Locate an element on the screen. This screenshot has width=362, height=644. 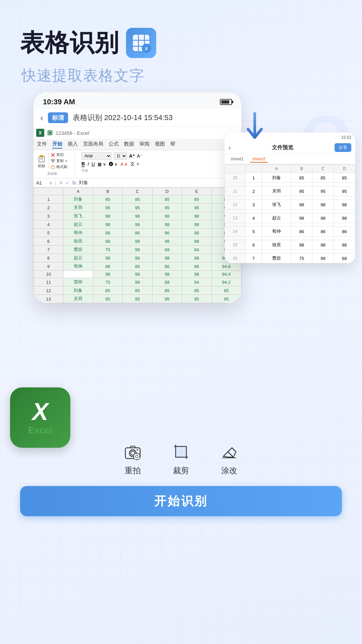
italic-btn: I is located at coordinates (88, 164).